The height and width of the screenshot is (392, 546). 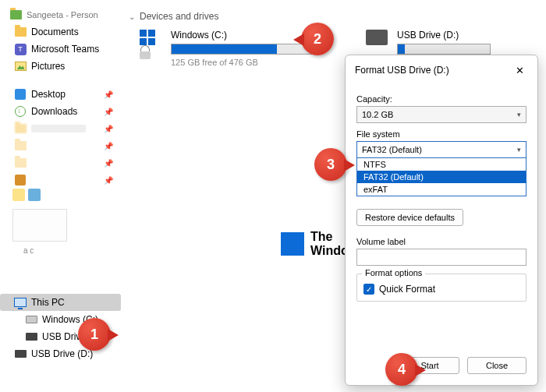 What do you see at coordinates (61, 49) in the screenshot?
I see `sidebar-item-teams: T Microsoft Teams` at bounding box center [61, 49].